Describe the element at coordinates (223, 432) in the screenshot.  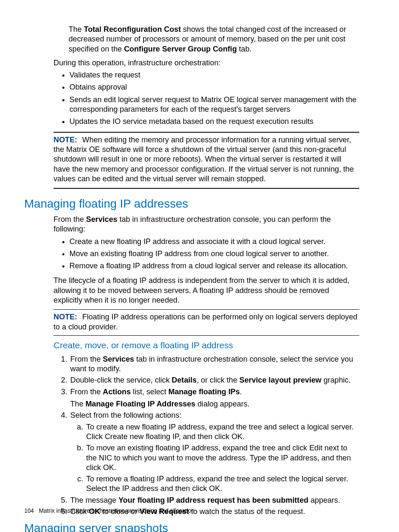
I see `substep-a: To create a new floating IP address, exp…` at that location.